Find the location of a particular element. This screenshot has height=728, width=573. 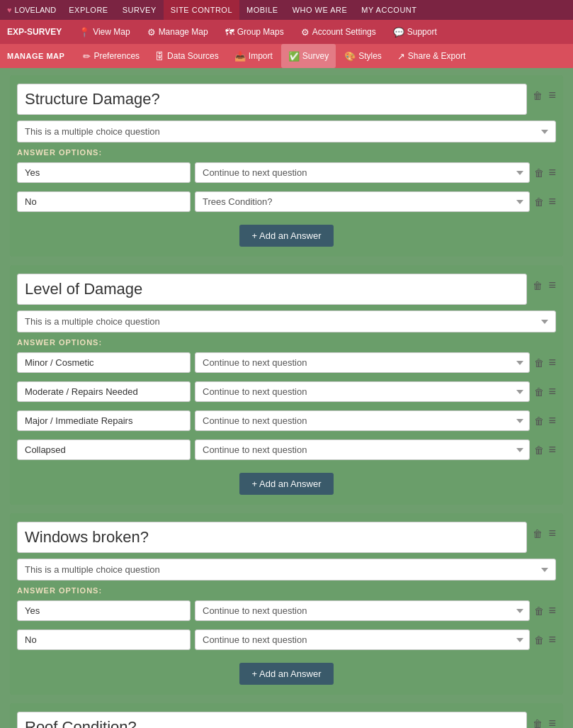

nav-survey-tab: Survey is located at coordinates (309, 56).